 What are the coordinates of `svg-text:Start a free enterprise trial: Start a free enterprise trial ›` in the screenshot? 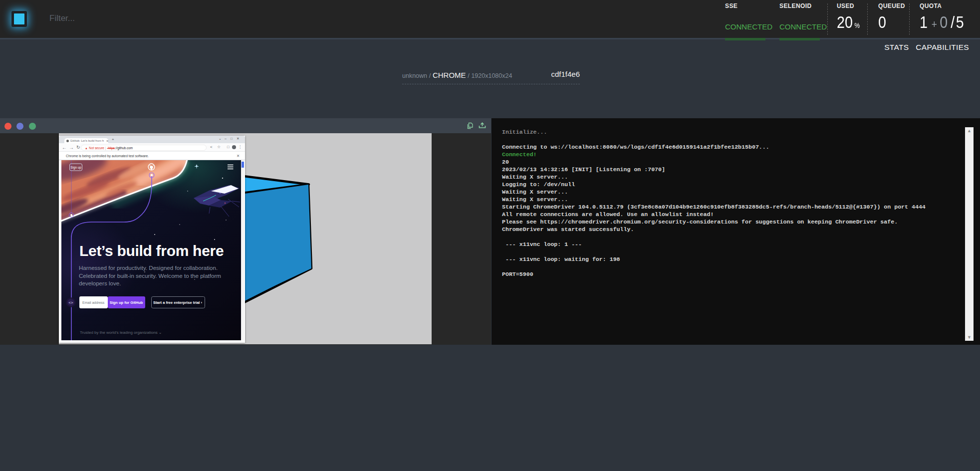 It's located at (178, 302).